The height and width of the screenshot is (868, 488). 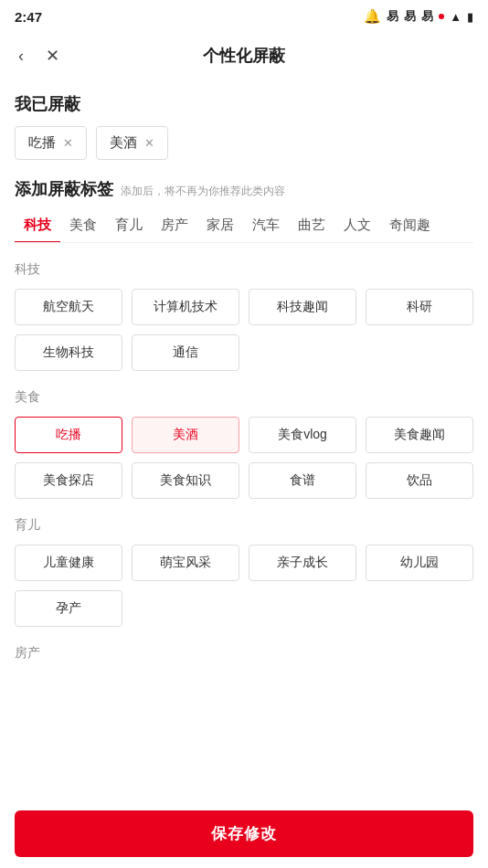 I want to click on fangchan-title: 房产, so click(x=244, y=653).